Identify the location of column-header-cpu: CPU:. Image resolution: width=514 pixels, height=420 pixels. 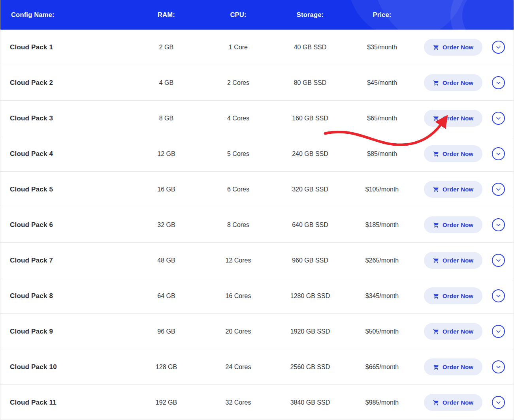
(238, 15).